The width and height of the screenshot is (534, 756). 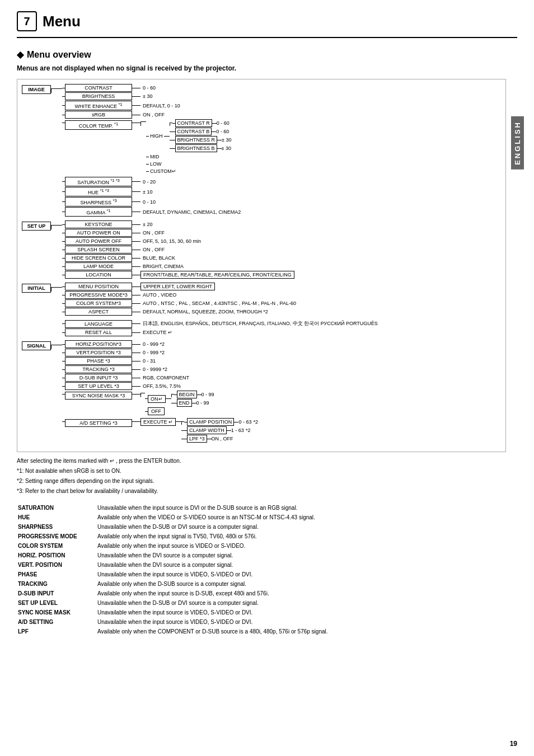 What do you see at coordinates (36, 226) in the screenshot?
I see `setup-label: SET UP` at bounding box center [36, 226].